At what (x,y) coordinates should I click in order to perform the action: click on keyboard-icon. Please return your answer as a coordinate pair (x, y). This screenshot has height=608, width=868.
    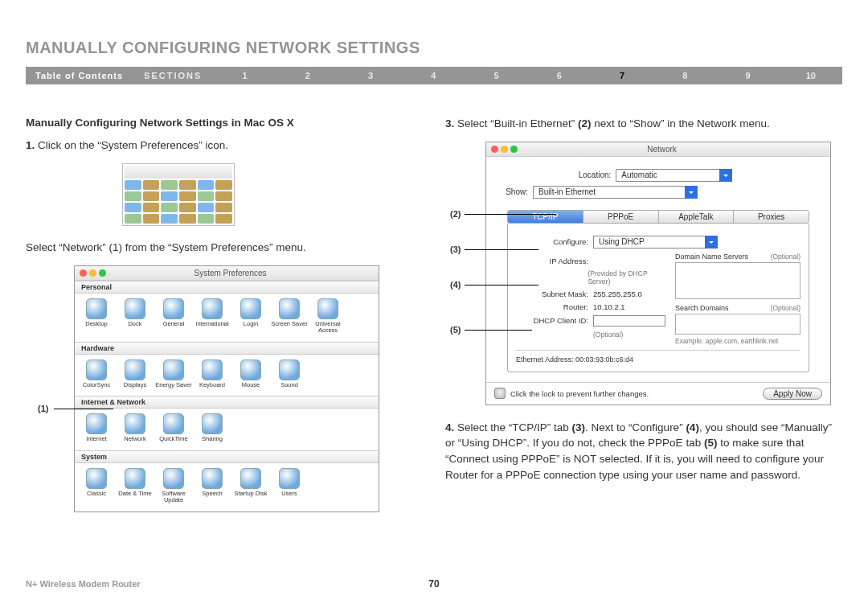
    Looking at the image, I should click on (212, 370).